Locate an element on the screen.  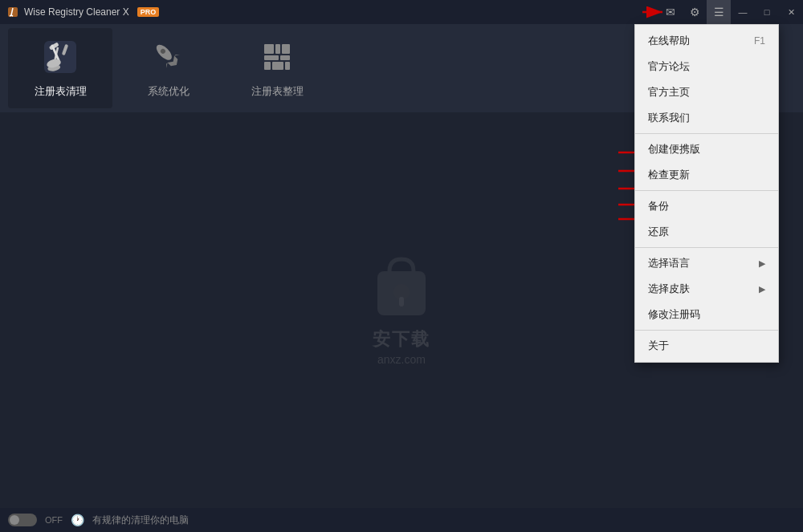
pro-badge: PRO is located at coordinates (149, 12).